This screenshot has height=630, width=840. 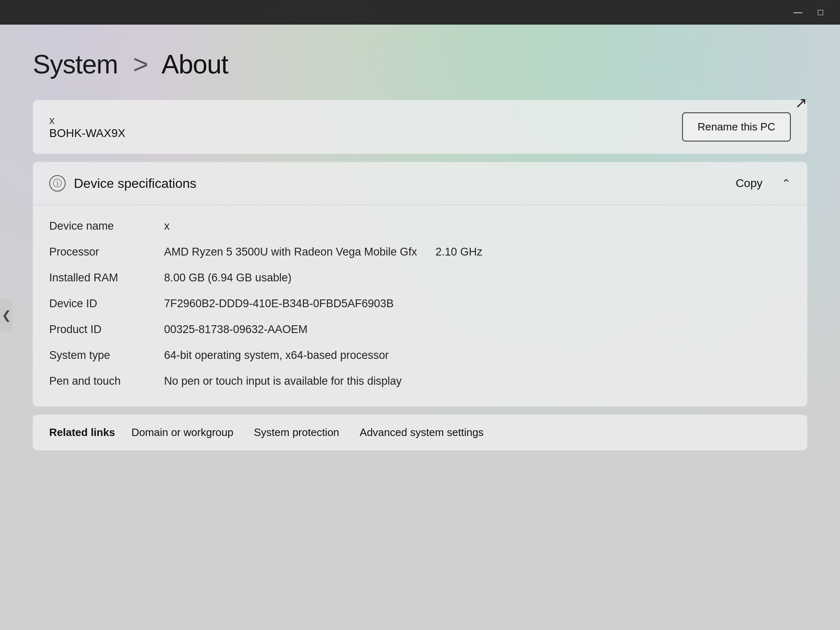 I want to click on related-link-advanced-settings: Advanced system settings, so click(x=422, y=432).